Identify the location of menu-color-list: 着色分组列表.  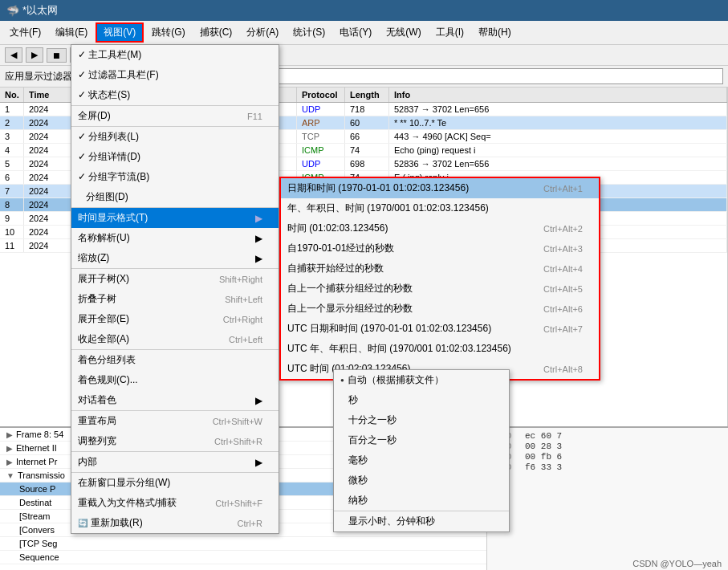
(175, 360).